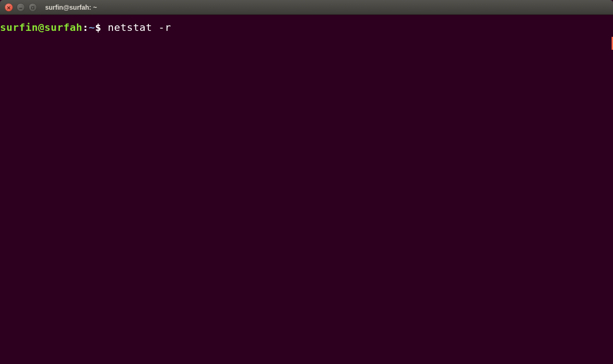 The image size is (613, 364). I want to click on prompt-user-host: surfin@surfah, so click(41, 28).